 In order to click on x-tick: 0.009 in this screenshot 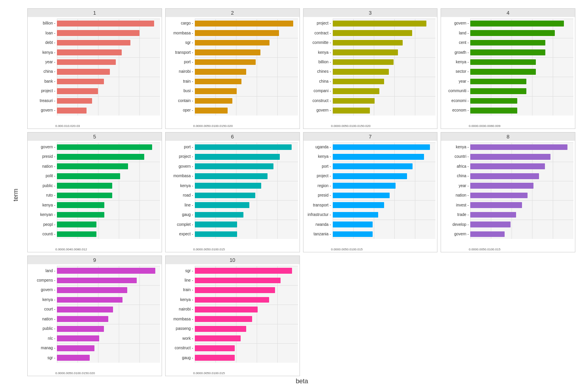, I will do `click(496, 126)`.